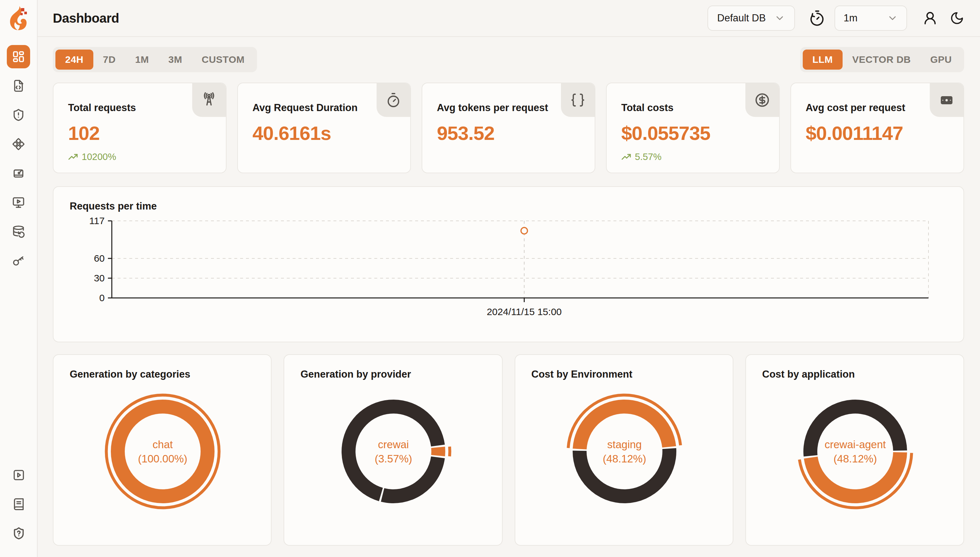  What do you see at coordinates (18, 173) in the screenshot?
I see `board-edit-icon` at bounding box center [18, 173].